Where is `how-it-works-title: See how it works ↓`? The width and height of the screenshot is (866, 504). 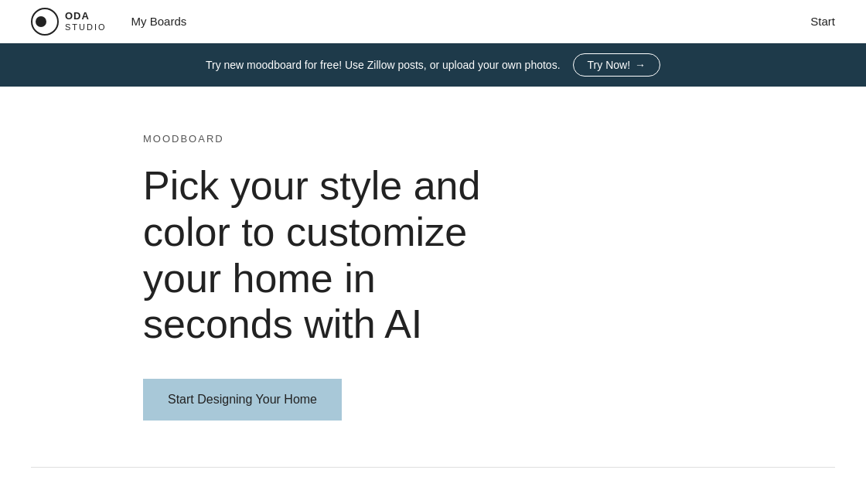
how-it-works-title: See how it works ↓ is located at coordinates (489, 501).